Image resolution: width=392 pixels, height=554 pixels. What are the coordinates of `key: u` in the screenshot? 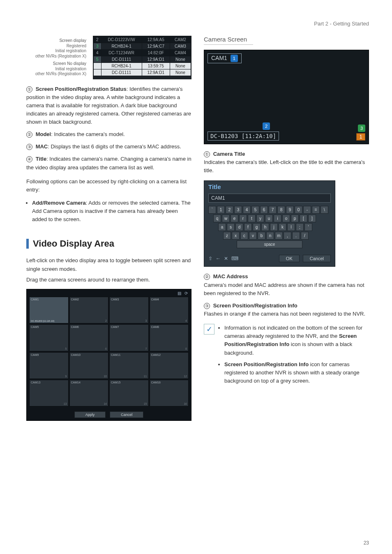 It's located at (269, 219).